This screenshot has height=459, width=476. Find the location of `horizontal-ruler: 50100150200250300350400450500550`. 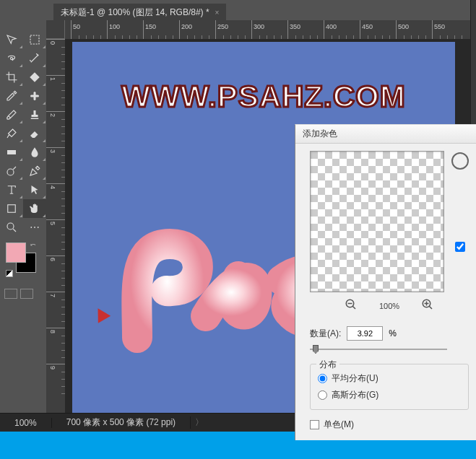

horizontal-ruler: 50100150200250300350400450500550 is located at coordinates (270, 30).